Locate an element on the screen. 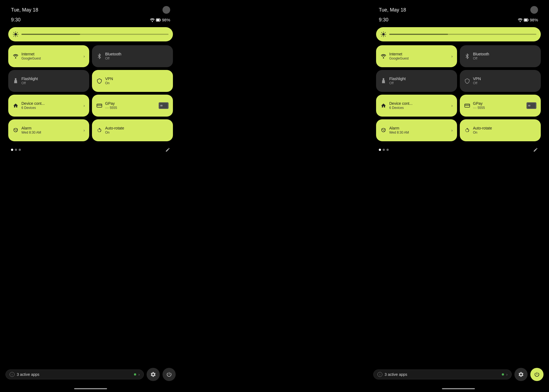 Image resolution: width=549 pixels, height=392 pixels. qs-tile-vpn-1: VPN On is located at coordinates (132, 81).